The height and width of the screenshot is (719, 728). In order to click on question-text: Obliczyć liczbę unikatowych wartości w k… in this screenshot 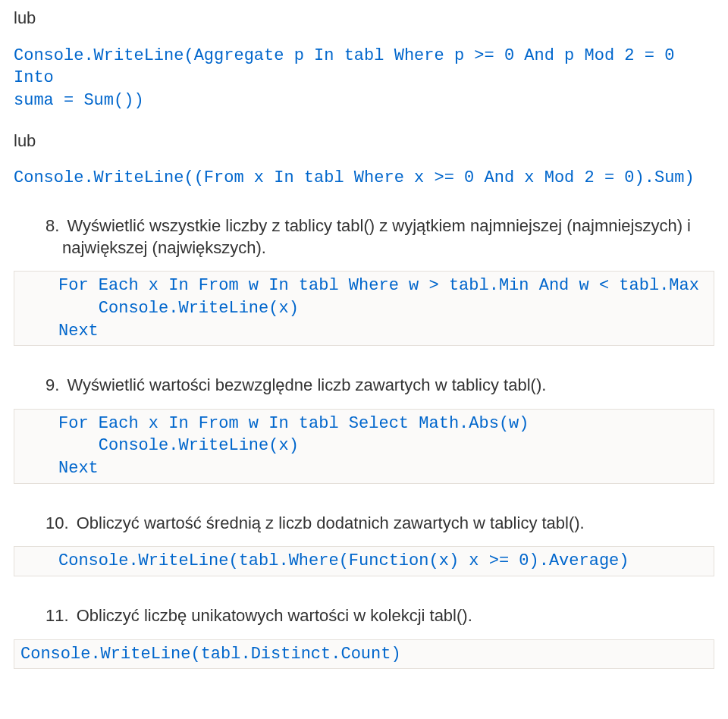, I will do `click(272, 616)`.